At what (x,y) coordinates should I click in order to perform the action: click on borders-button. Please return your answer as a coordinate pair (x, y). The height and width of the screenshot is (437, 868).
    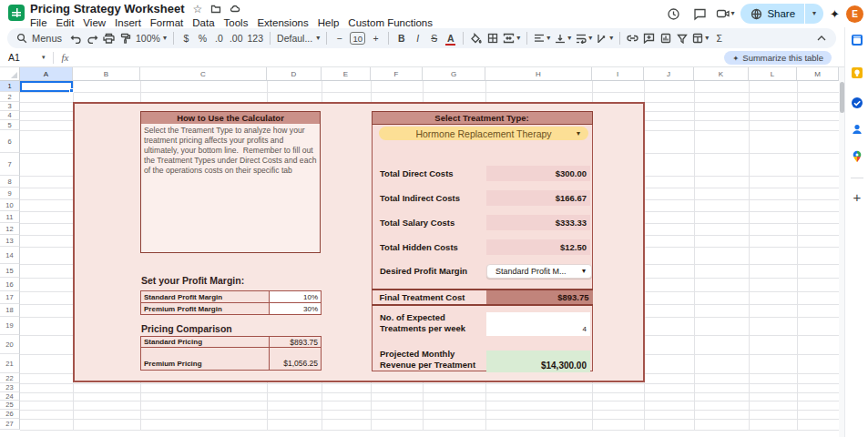
    Looking at the image, I should click on (492, 38).